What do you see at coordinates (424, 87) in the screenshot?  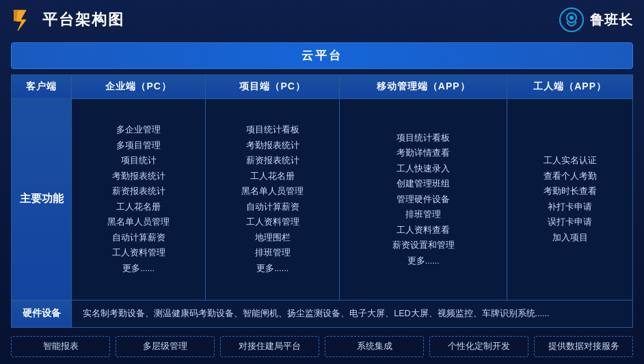 I see `col-header-mobile: 移动管理端（APP）` at bounding box center [424, 87].